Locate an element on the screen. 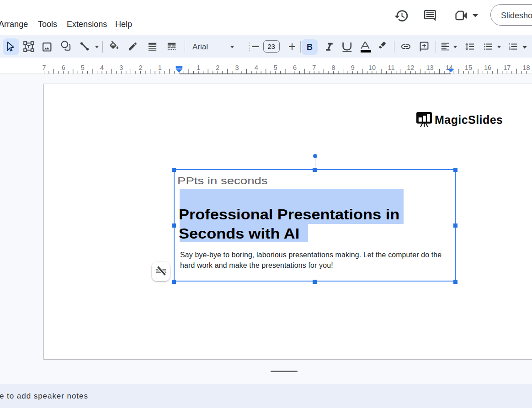 The width and height of the screenshot is (532, 420). svg-text: 15 is located at coordinates (468, 68).